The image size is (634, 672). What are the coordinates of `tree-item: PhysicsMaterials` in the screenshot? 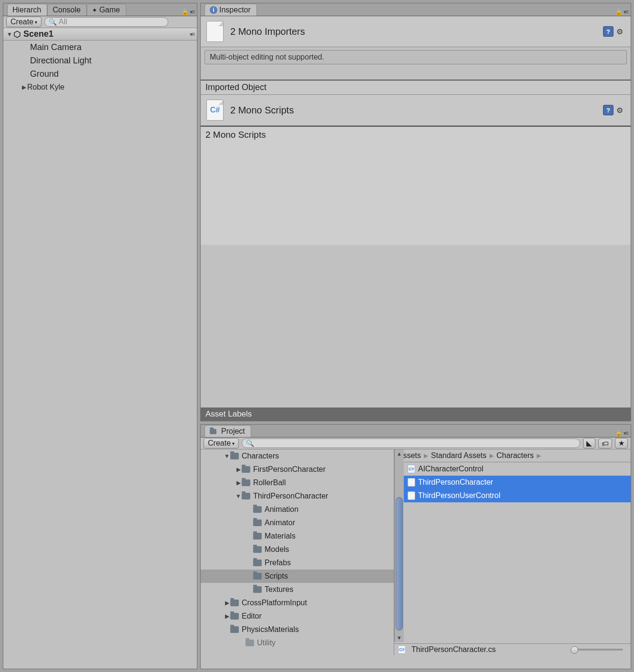 It's located at (297, 630).